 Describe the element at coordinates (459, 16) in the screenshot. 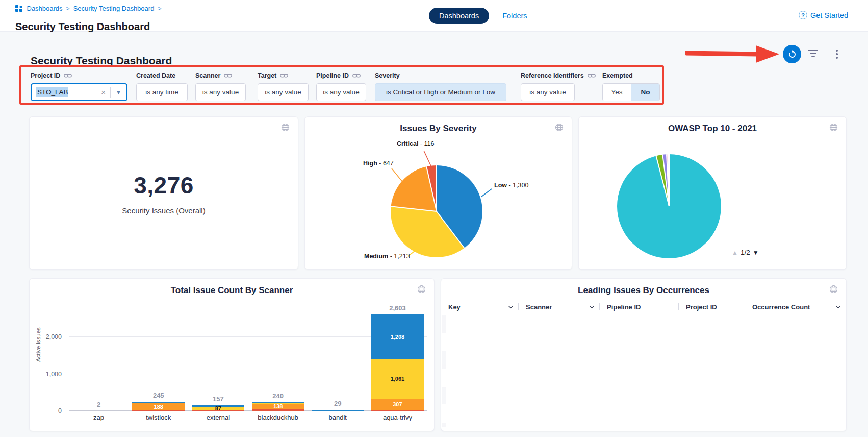

I see `tab-dashboards: Dashboards` at that location.